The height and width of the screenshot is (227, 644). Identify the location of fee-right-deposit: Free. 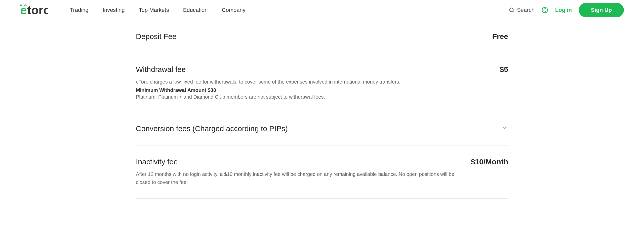
(488, 36).